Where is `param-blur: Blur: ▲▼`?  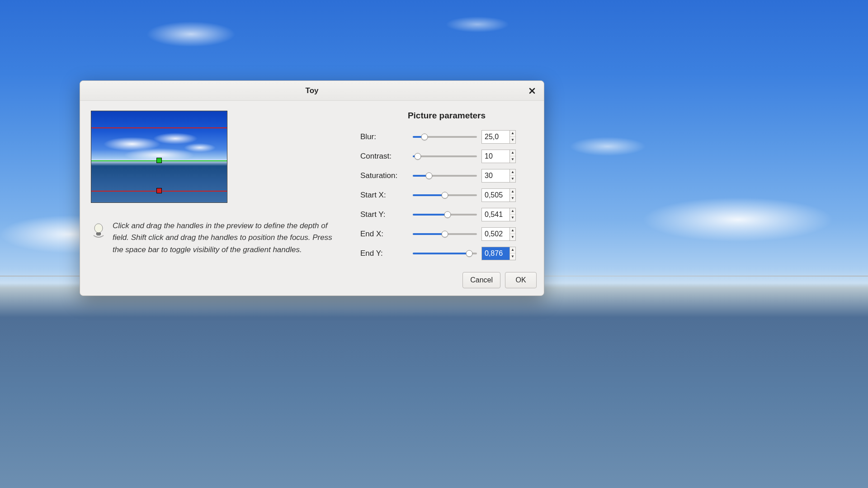 param-blur: Blur: ▲▼ is located at coordinates (447, 136).